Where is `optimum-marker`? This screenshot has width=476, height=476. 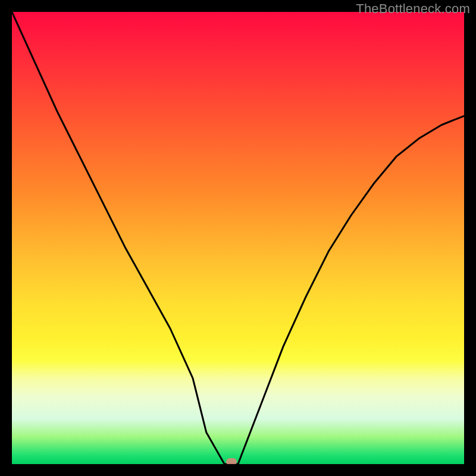
optimum-marker is located at coordinates (231, 461).